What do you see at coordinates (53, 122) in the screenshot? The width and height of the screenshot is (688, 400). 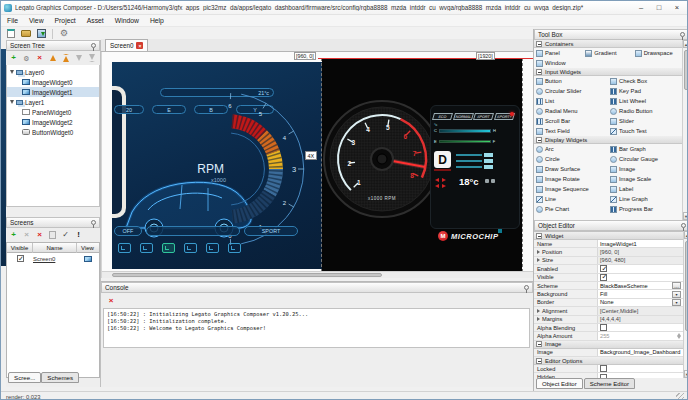 I see `tree-node-imagewidget2: ImageWidget2` at bounding box center [53, 122].